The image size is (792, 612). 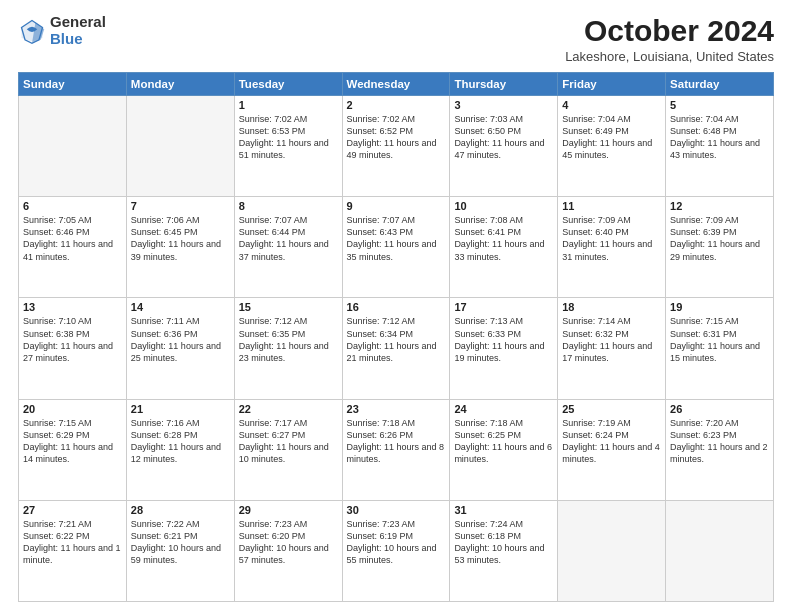 What do you see at coordinates (670, 39) in the screenshot?
I see `title-block: October 2024 Lakeshore, Louisiana, Unite…` at bounding box center [670, 39].